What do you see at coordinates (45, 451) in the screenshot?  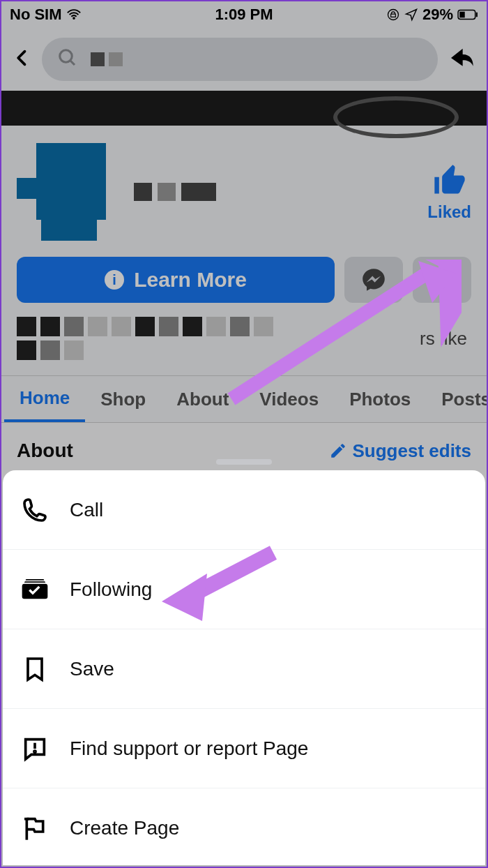 I see `about-label: About` at bounding box center [45, 451].